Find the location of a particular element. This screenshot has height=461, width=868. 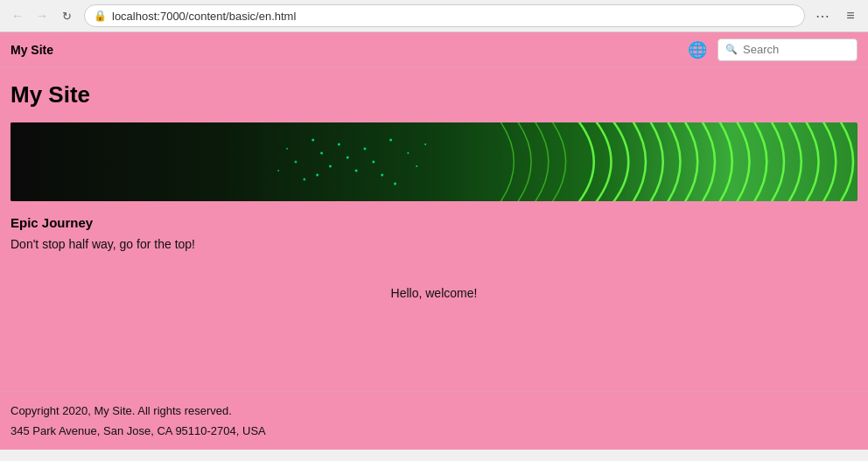

browser-chrome: ← → ↻ 🔒 localhost:7000/content/basic/en.… is located at coordinates (434, 16).